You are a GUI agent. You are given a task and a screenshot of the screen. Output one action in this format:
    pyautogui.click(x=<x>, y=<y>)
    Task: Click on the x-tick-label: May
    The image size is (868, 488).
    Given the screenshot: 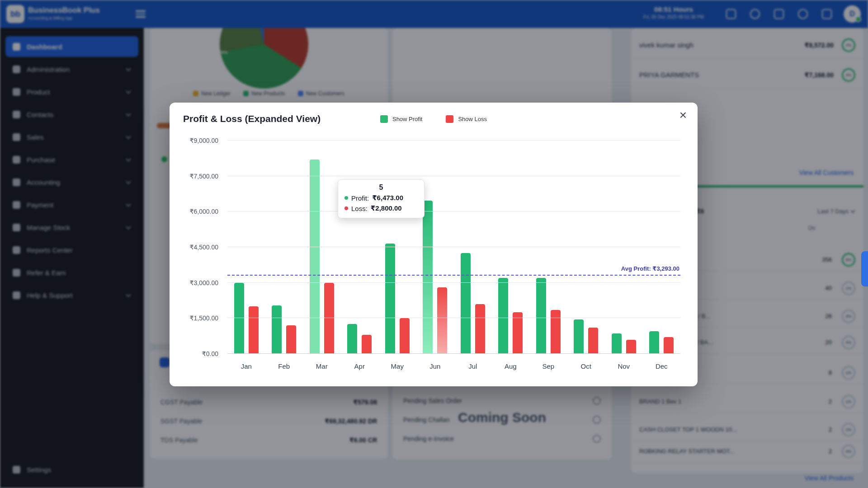 What is the action you would take?
    pyautogui.click(x=397, y=366)
    